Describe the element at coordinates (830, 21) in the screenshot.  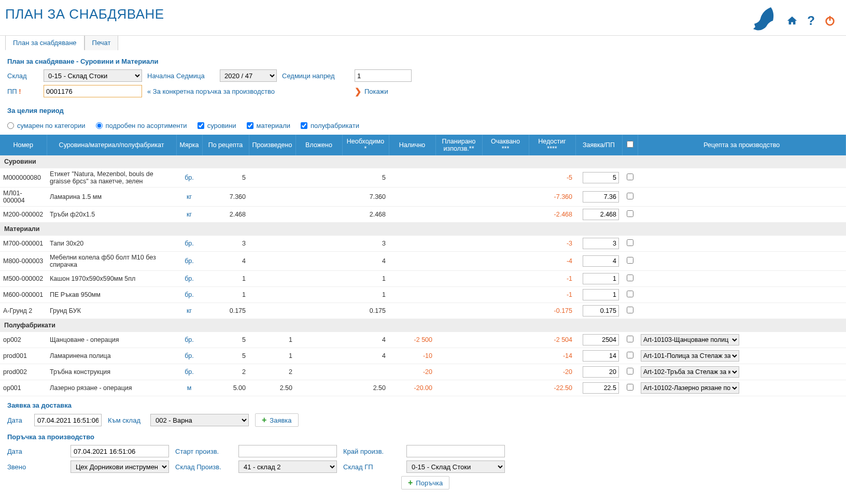
I see `power-icon` at that location.